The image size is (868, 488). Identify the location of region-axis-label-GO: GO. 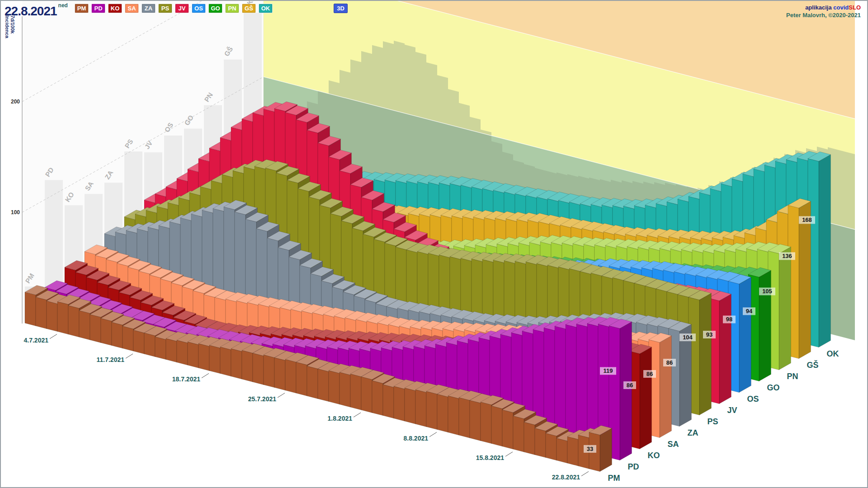
(774, 388).